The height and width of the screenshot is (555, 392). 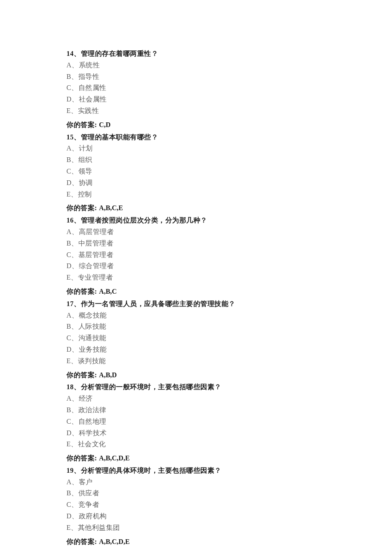 What do you see at coordinates (229, 410) in the screenshot?
I see `option: B、政治法律` at bounding box center [229, 410].